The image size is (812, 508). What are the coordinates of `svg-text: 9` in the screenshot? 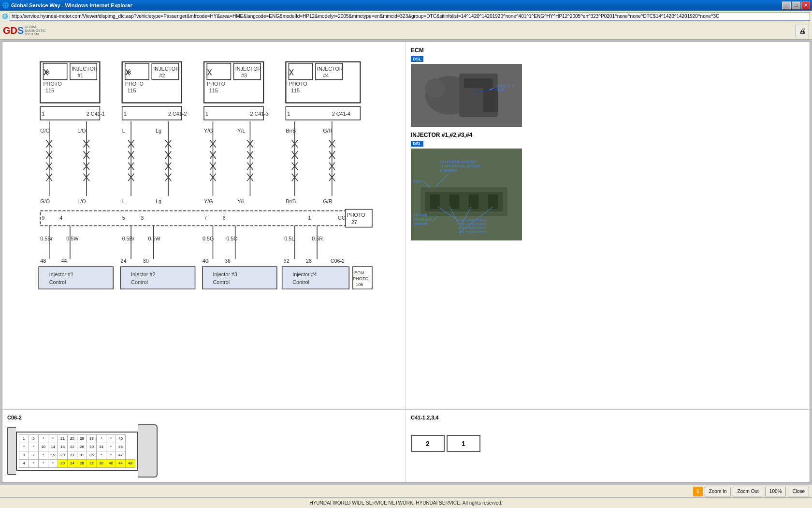 It's located at (43, 218).